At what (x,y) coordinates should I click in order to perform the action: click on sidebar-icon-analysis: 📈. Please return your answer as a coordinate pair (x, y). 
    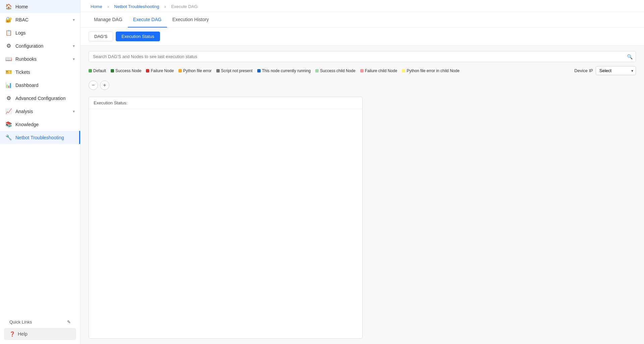
    Looking at the image, I should click on (9, 111).